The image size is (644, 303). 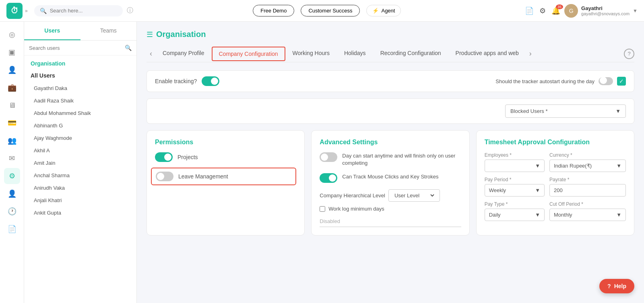 I want to click on daystart-label: Day can start anytime and will finish on…, so click(x=402, y=160).